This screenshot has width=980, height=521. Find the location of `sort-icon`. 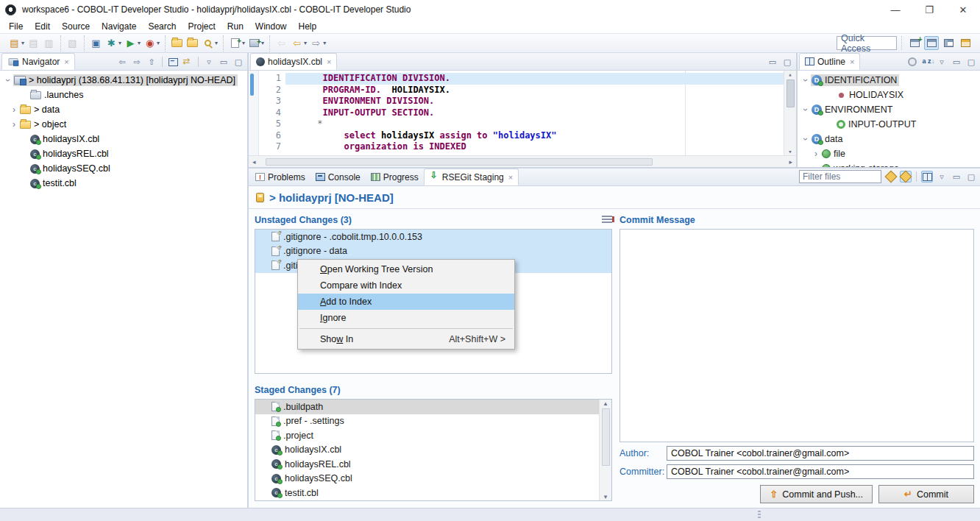

sort-icon is located at coordinates (607, 220).